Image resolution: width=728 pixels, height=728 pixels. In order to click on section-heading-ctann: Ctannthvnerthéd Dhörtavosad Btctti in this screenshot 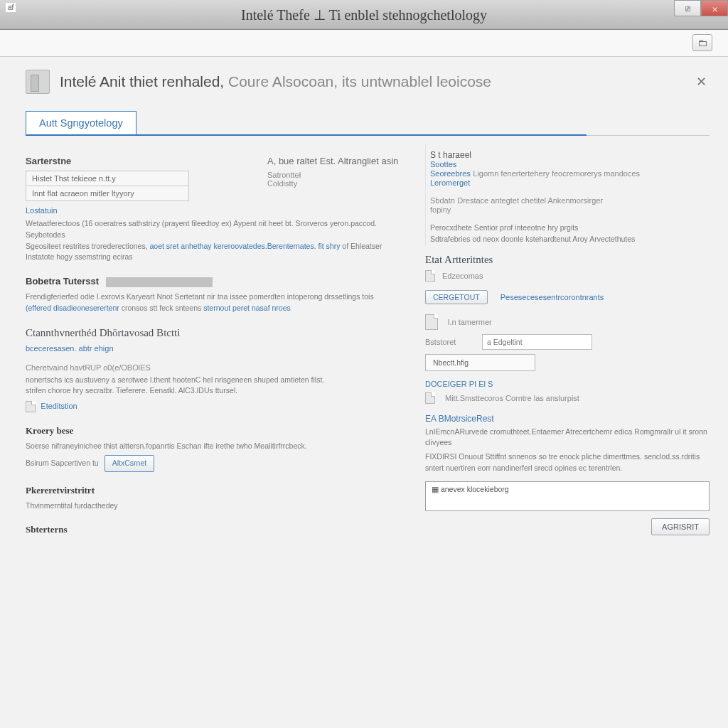, I will do `click(218, 333)`.